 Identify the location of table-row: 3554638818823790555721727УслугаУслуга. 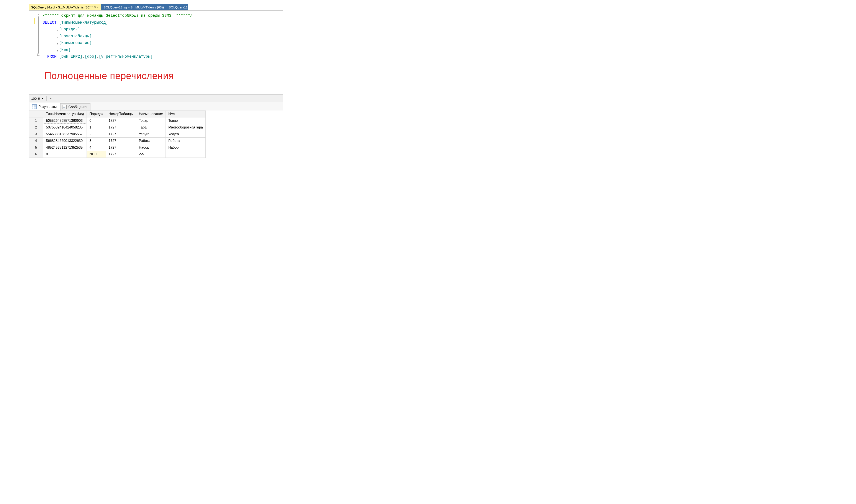
(117, 134).